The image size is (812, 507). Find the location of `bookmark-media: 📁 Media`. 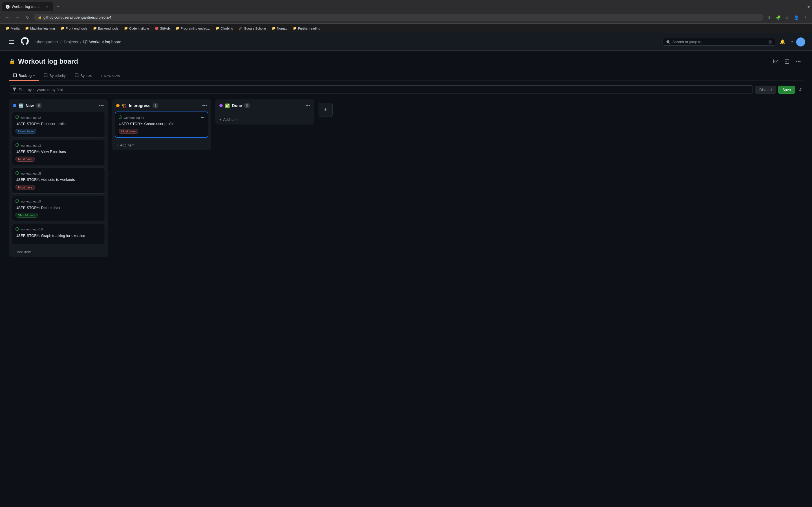

bookmark-media: 📁 Media is located at coordinates (13, 28).